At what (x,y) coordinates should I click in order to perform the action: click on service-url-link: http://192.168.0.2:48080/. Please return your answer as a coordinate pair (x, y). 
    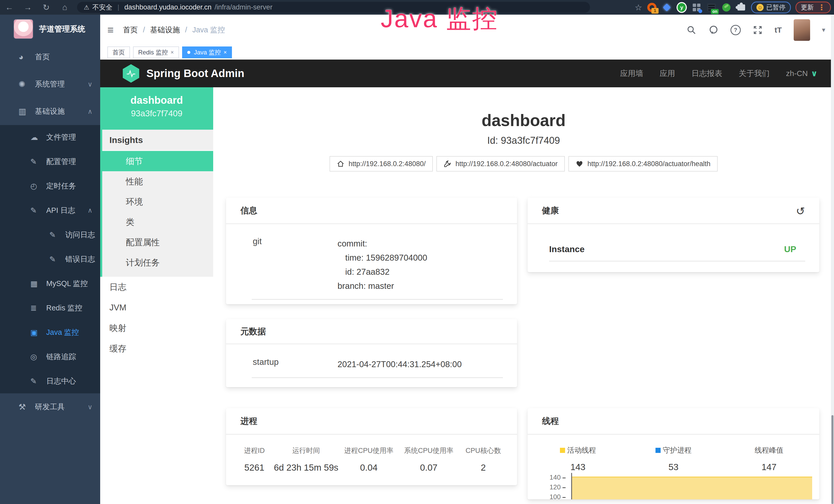
    Looking at the image, I should click on (381, 164).